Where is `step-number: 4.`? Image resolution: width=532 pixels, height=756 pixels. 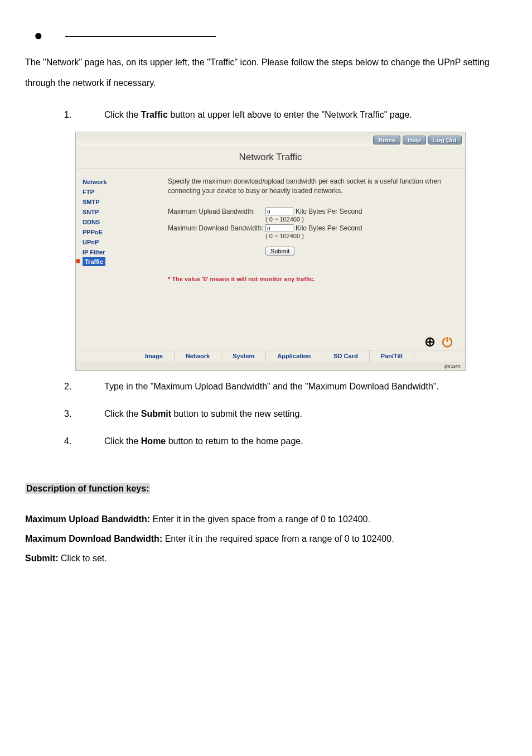
step-number: 4. is located at coordinates (84, 442).